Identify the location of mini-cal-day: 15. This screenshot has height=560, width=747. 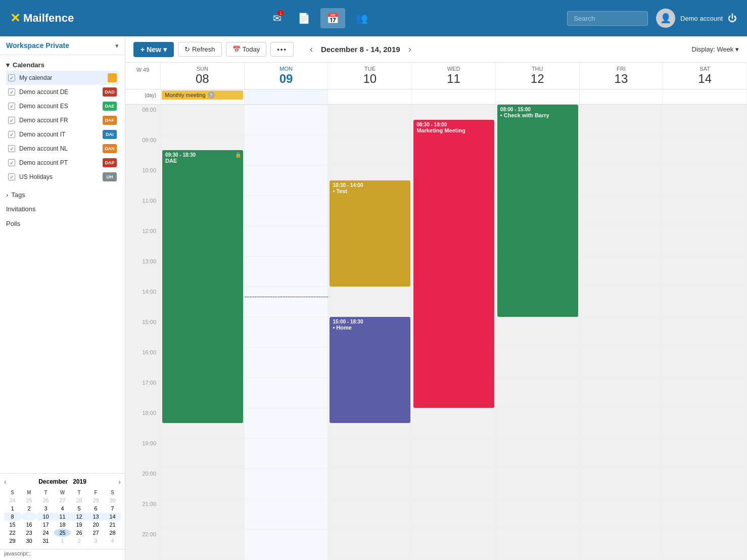
(12, 525).